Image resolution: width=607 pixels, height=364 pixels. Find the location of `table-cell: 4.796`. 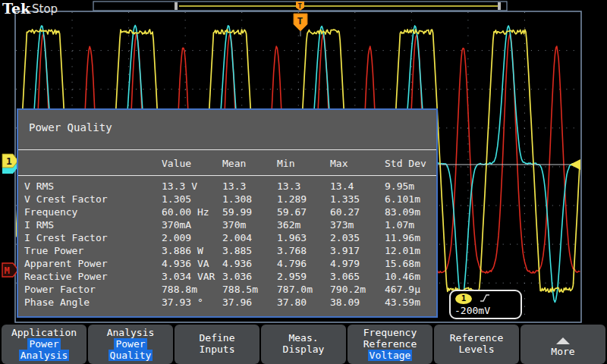

table-cell: 4.796 is located at coordinates (291, 264).